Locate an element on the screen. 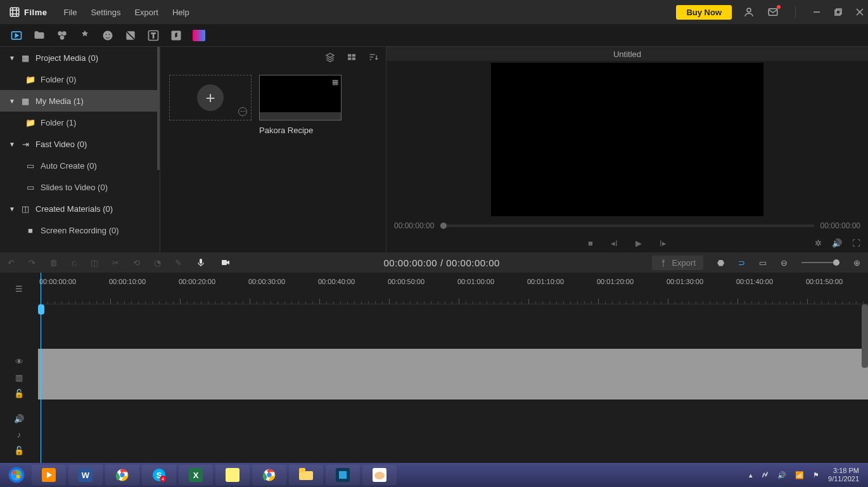 Image resolution: width=868 pixels, height=487 pixels. trim-button: ⟲ is located at coordinates (137, 263).